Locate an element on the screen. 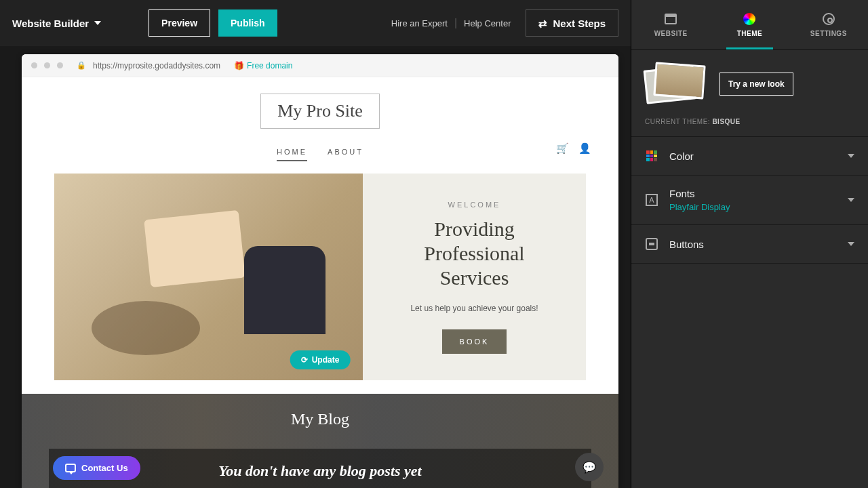 This screenshot has width=868, height=488. gear-icon is located at coordinates (829, 19).